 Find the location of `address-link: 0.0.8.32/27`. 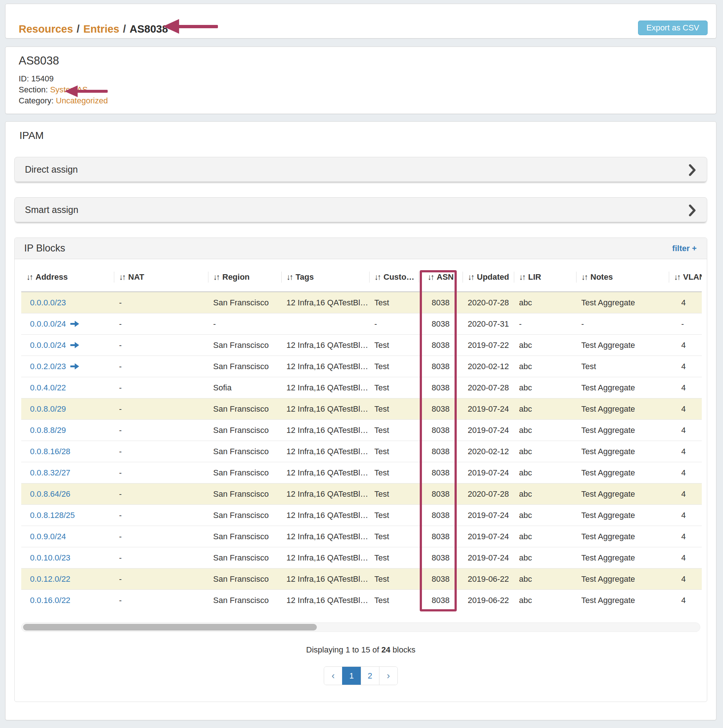

address-link: 0.0.8.32/27 is located at coordinates (50, 473).